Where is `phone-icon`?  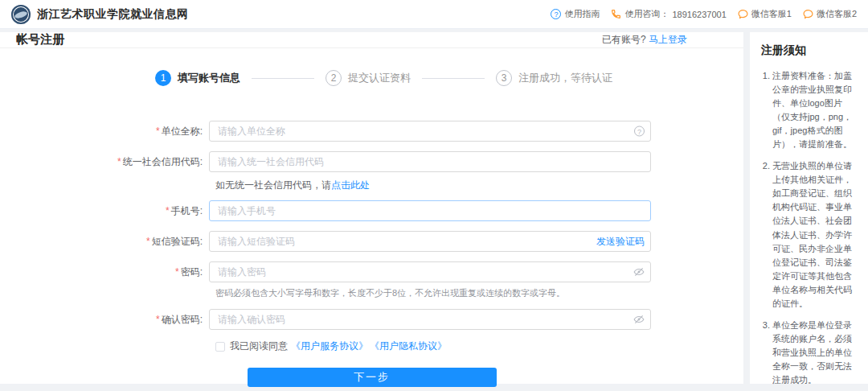
phone-icon is located at coordinates (616, 14).